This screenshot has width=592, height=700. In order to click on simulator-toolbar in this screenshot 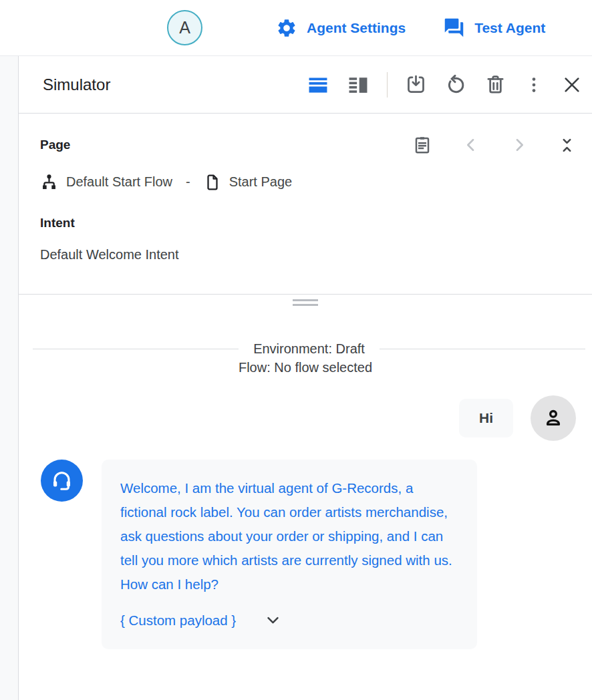, I will do `click(445, 85)`.